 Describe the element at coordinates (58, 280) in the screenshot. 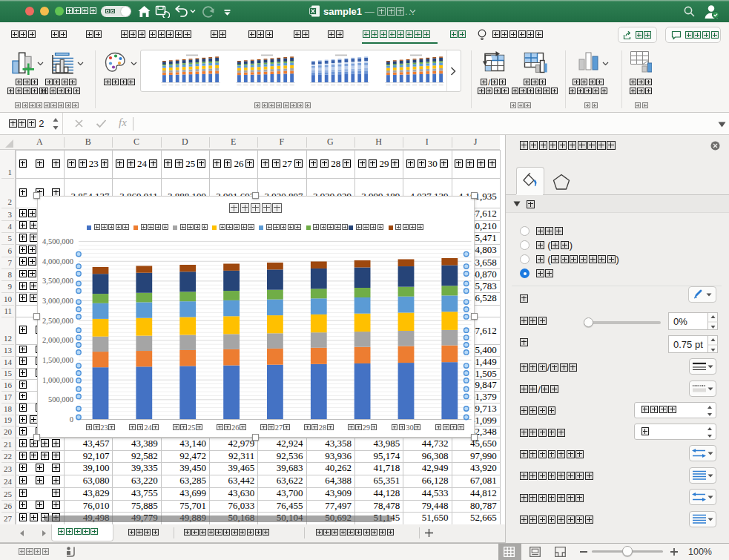

I see `svg-text: 3,500,000` at that location.